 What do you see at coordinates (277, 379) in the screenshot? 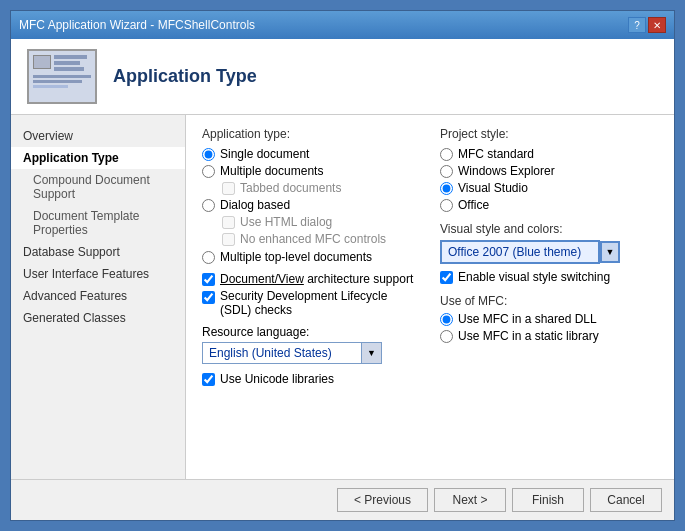
I see `checkbox-unicode-label: Use Unicode libraries` at bounding box center [277, 379].